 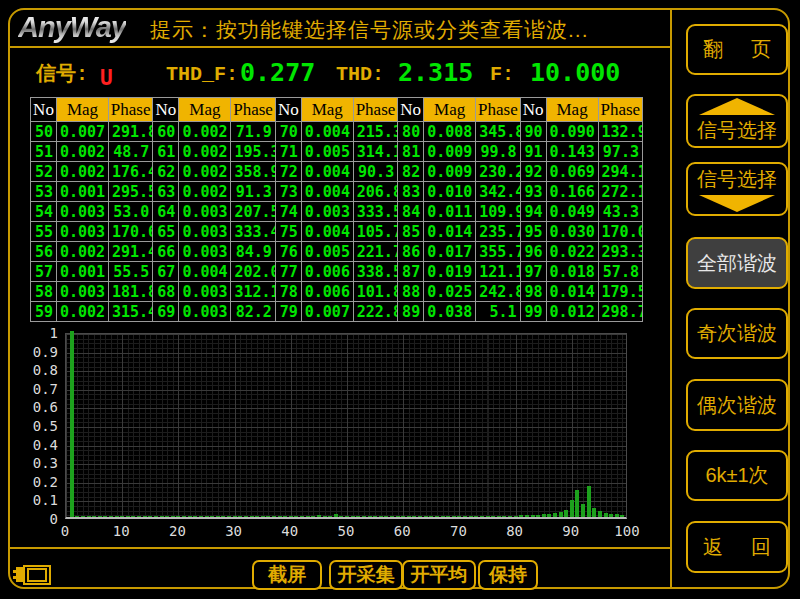 What do you see at coordinates (287, 575) in the screenshot?
I see `screenshot-button: 截屏` at bounding box center [287, 575].